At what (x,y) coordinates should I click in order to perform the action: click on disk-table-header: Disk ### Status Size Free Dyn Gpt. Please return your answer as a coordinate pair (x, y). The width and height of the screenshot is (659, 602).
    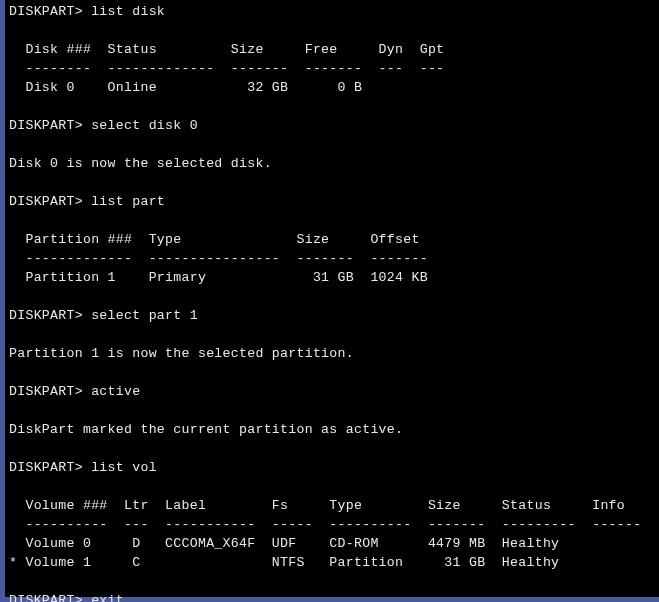
    Looking at the image, I should click on (226, 50).